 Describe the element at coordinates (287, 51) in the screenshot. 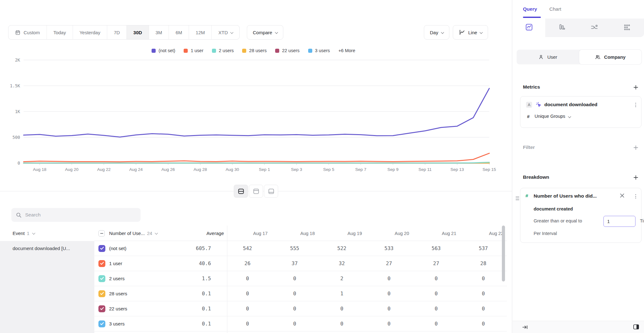

I see `legend-item: 22 users` at that location.